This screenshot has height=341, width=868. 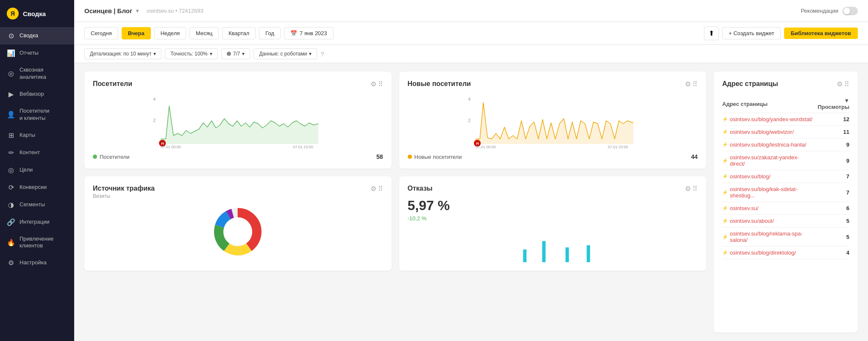 What do you see at coordinates (29, 36) in the screenshot?
I see `sidebar-item-svodka-label: Сводка` at bounding box center [29, 36].